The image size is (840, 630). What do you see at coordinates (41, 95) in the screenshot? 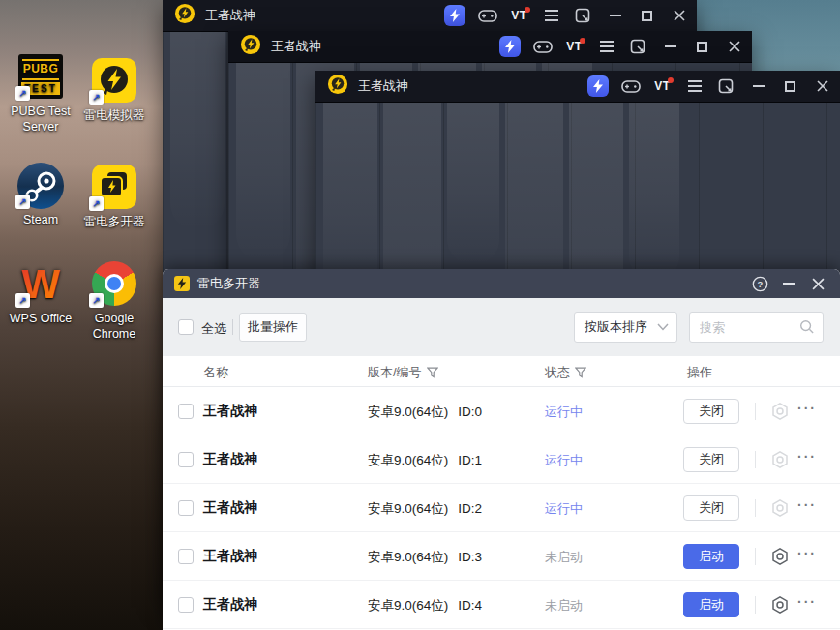
I see `desktop-icon-pubg-test: PUBG TEST ↗ PUBG Test Server` at bounding box center [41, 95].